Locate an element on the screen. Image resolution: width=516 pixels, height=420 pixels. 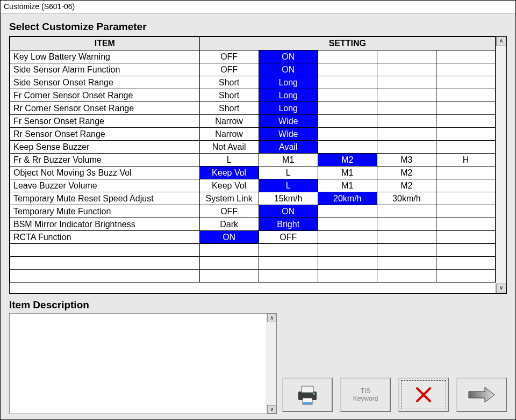
description-scrollbar: ∧ ∨ is located at coordinates (271, 364).